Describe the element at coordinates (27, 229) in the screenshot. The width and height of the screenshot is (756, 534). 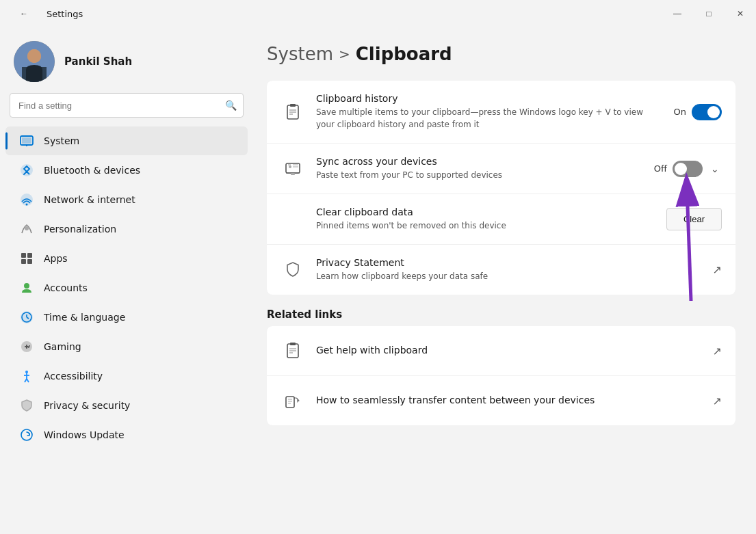
I see `personalization-icon` at that location.